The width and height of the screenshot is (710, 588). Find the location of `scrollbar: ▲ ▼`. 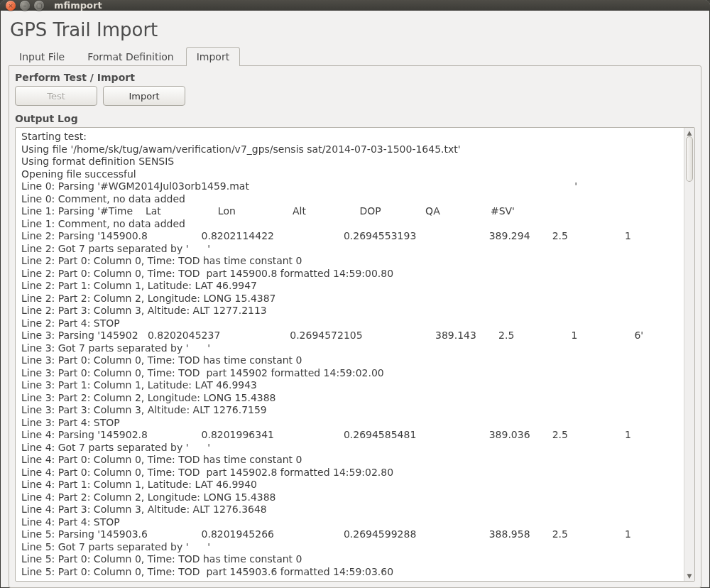

scrollbar: ▲ ▼ is located at coordinates (689, 354).